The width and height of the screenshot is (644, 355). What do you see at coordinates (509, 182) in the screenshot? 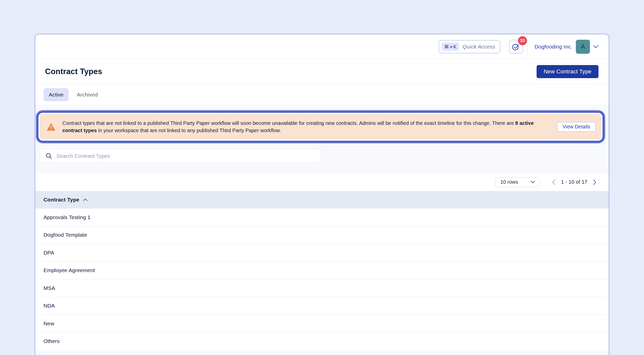
I see `rows-per-page-value: 10 rows` at bounding box center [509, 182].